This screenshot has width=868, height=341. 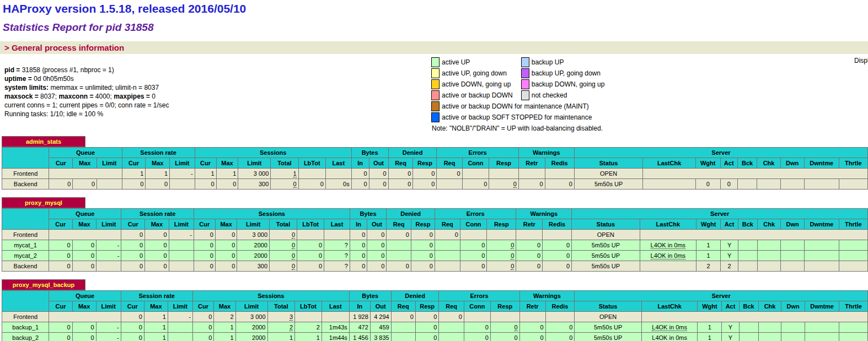 What do you see at coordinates (435, 327) in the screenshot?
I see `table-row-proxy-mysql-backup-backup-1: backup_100-01012000221m43s472459000005m5…` at bounding box center [435, 327].